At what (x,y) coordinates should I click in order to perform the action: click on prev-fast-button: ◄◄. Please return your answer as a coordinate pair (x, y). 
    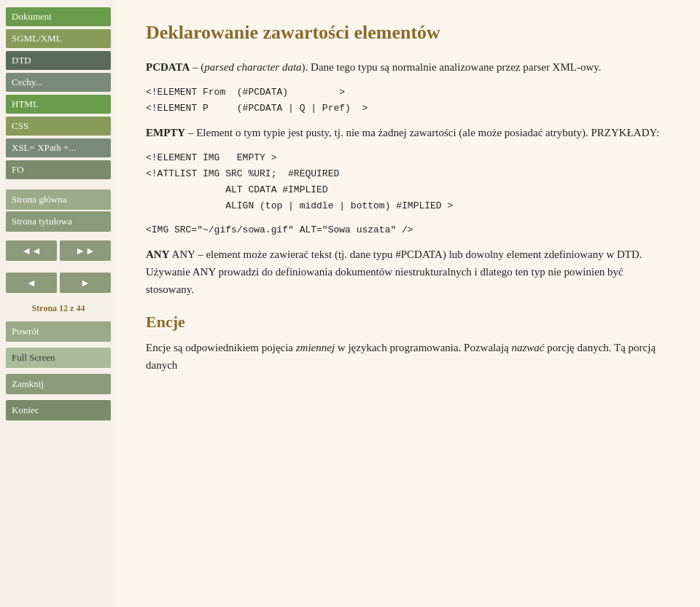
    Looking at the image, I should click on (31, 251).